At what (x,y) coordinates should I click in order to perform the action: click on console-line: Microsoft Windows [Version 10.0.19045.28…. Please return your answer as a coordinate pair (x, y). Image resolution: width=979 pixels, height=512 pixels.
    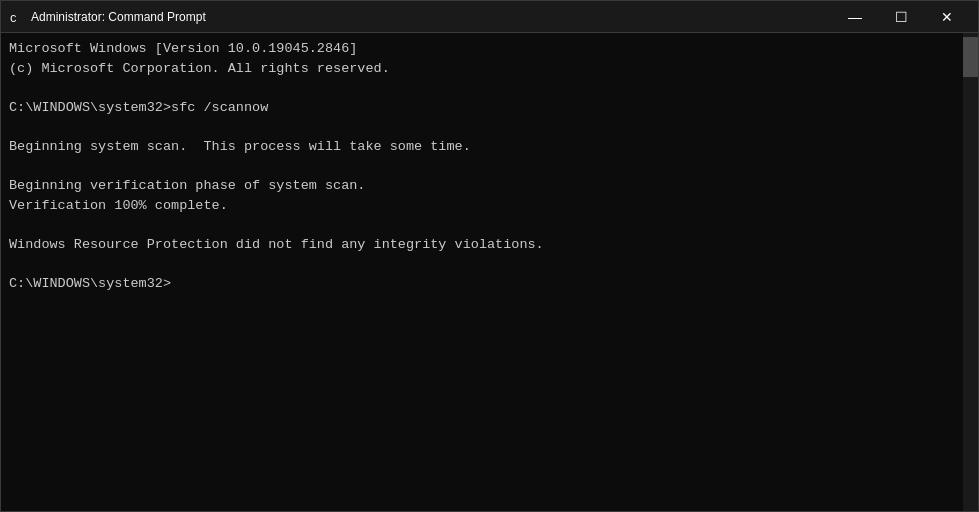
    Looking at the image, I should click on (490, 49).